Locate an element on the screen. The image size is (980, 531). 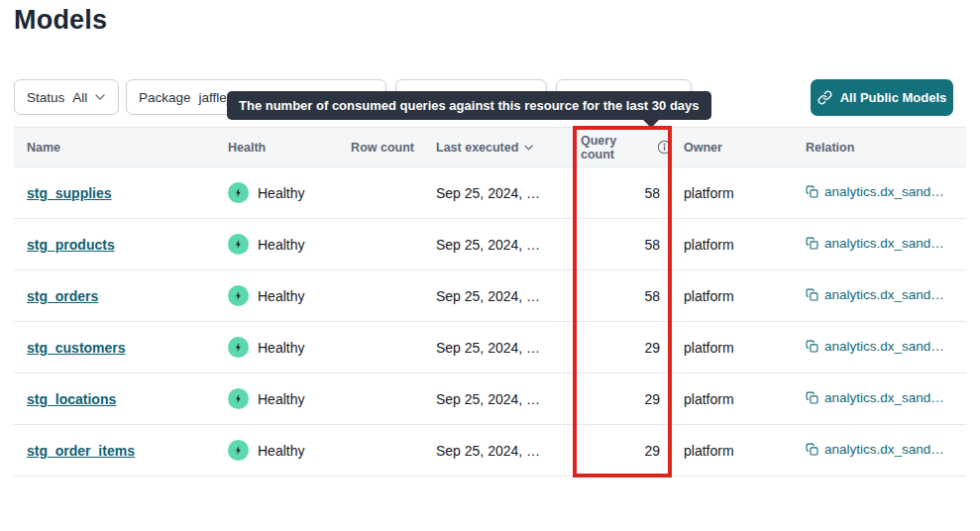
status-filter-label: Status is located at coordinates (46, 97).